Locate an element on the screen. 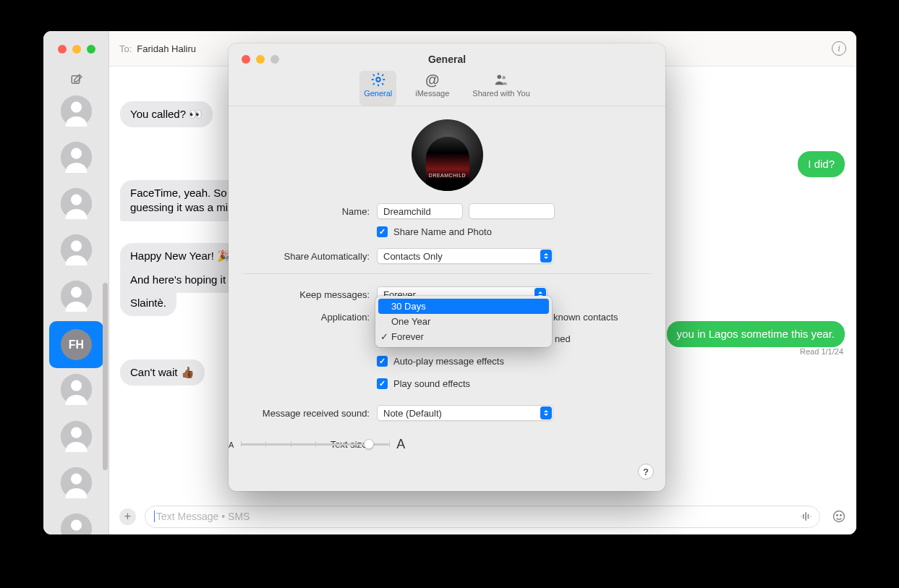 Image resolution: width=899 pixels, height=588 pixels. tab-label: General is located at coordinates (378, 93).